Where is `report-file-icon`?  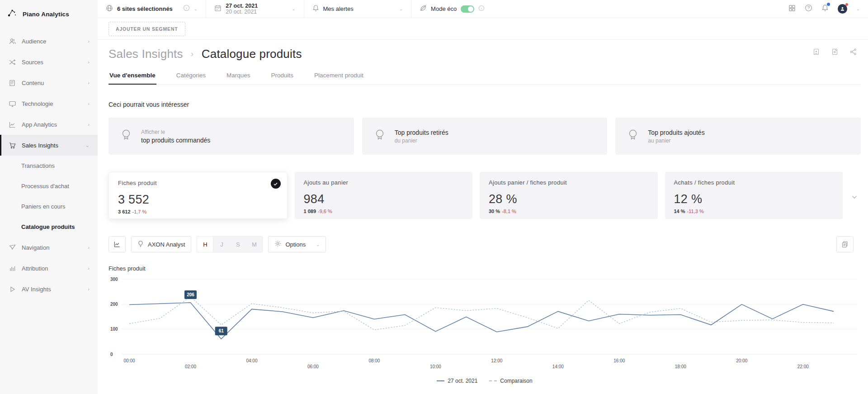
report-file-icon is located at coordinates (835, 52).